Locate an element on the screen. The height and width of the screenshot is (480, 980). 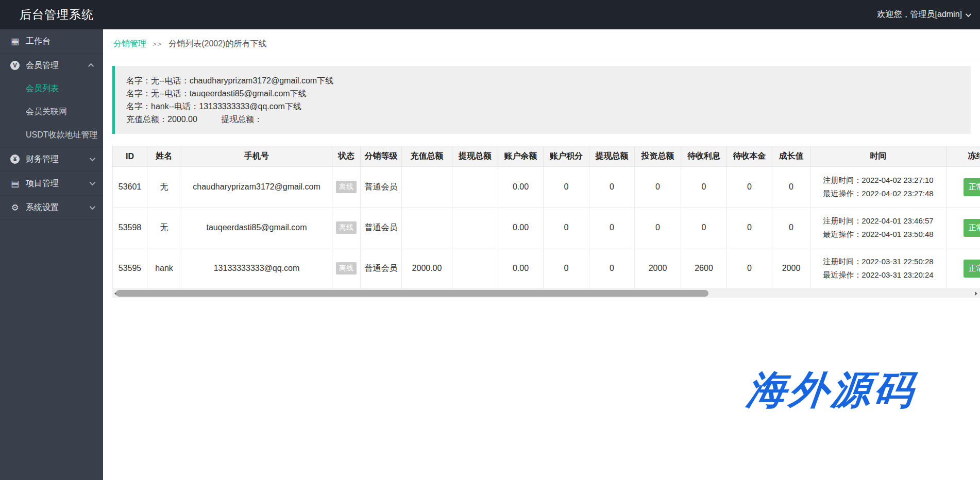
cell-time: 注册时间：2022-03-31 22:50:28 最近操作：2022-03-31… is located at coordinates (878, 269).